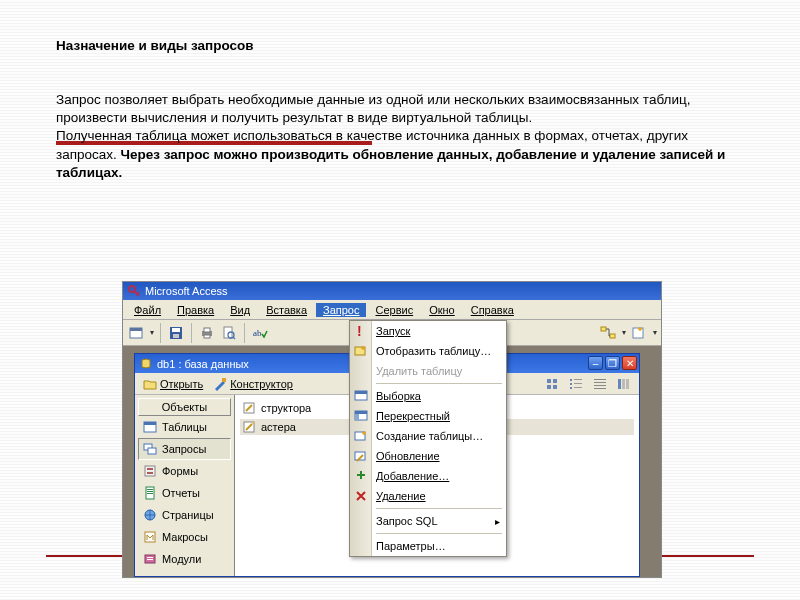  Describe the element at coordinates (596, 363) in the screenshot. I see `minimize-button: –` at that location.